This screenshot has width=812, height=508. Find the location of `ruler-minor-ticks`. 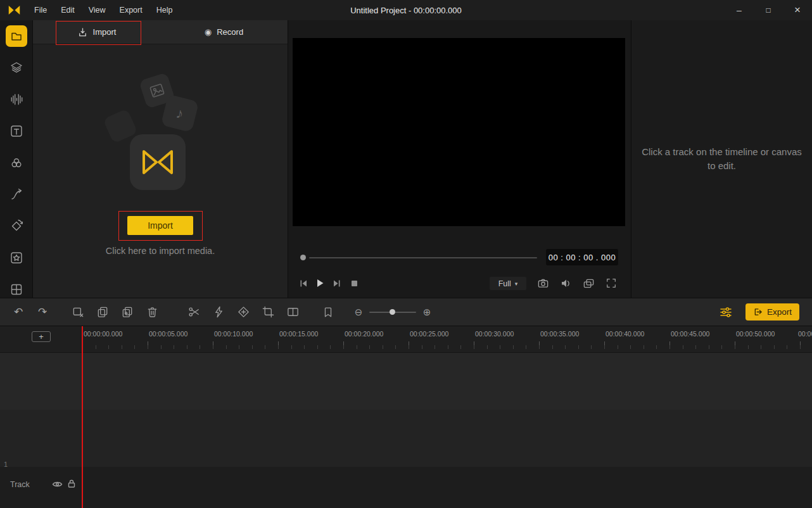

ruler-minor-ticks is located at coordinates (447, 347).